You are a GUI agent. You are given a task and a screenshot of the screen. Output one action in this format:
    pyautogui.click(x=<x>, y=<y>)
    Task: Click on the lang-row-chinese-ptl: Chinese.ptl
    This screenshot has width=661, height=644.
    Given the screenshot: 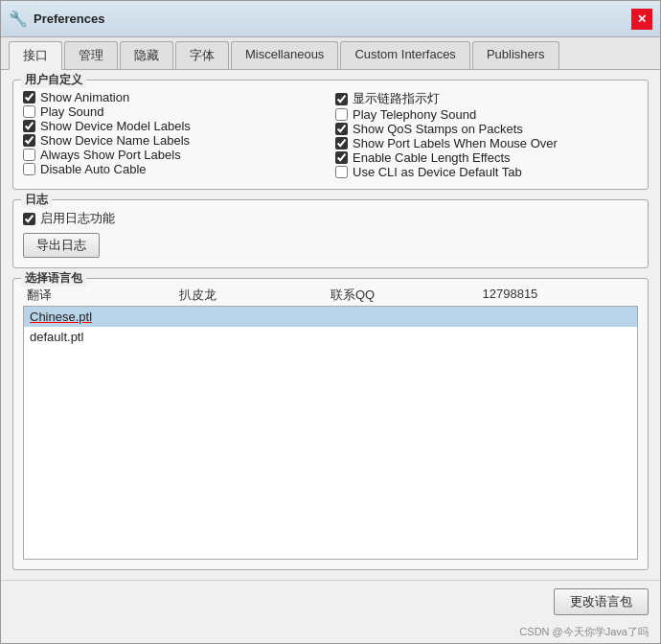 What is the action you would take?
    pyautogui.click(x=330, y=316)
    